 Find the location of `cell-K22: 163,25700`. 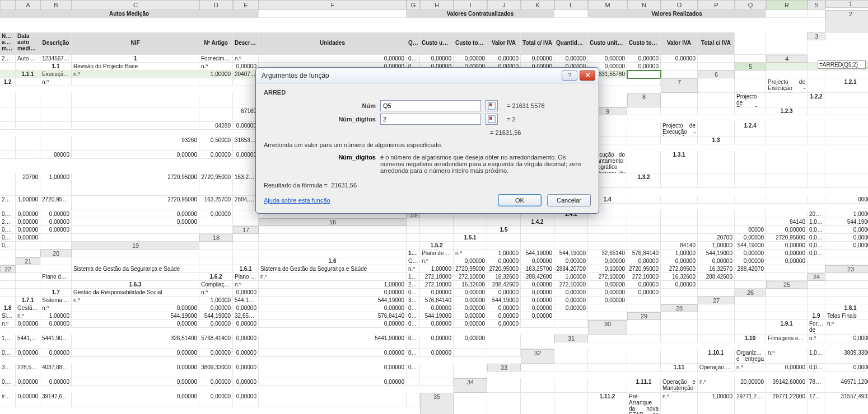

cell-K22: 163,25700 is located at coordinates (538, 269).